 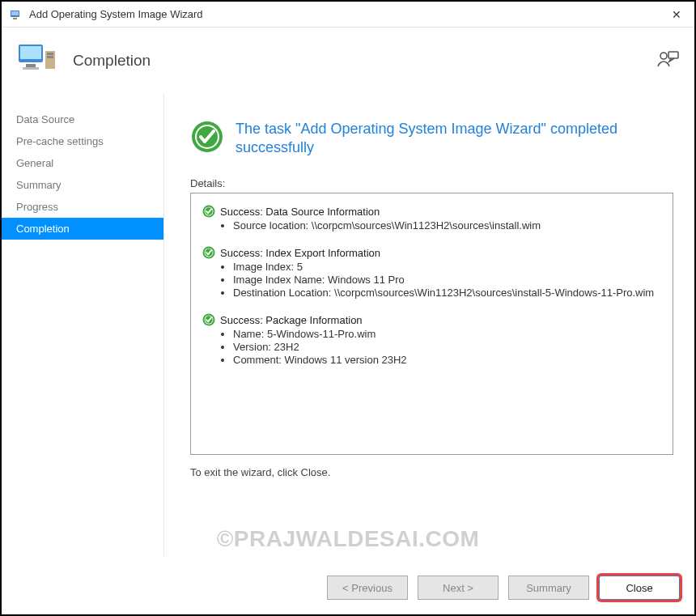 What do you see at coordinates (432, 346) in the screenshot?
I see `detail-list: Name: 5-Windows-11-Pro.wimVersion: 23H2C…` at bounding box center [432, 346].